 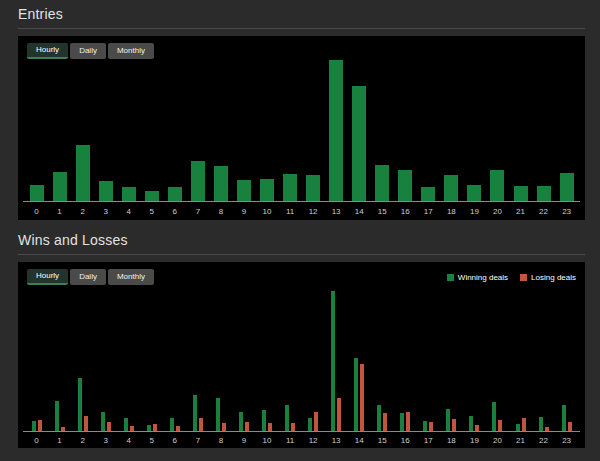 What do you see at coordinates (566, 212) in the screenshot?
I see `entries-x-tick-23: 23` at bounding box center [566, 212].